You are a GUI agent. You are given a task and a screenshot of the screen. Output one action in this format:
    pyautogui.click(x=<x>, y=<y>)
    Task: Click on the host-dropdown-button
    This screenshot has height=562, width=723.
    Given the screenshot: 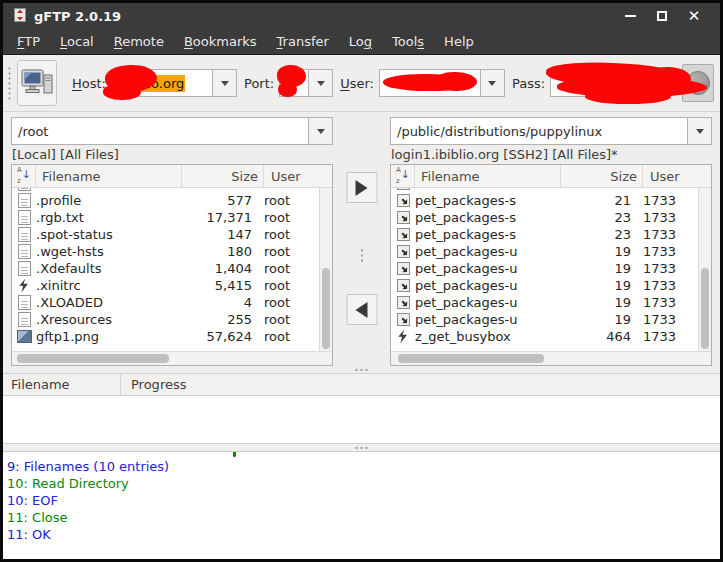 What is the action you would take?
    pyautogui.click(x=225, y=83)
    